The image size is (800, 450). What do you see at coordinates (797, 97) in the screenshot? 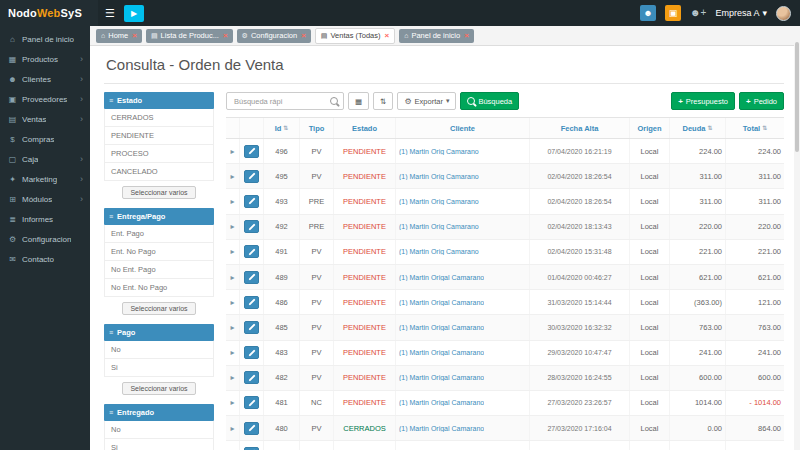
I see `scrollbar-thumb` at bounding box center [797, 97].